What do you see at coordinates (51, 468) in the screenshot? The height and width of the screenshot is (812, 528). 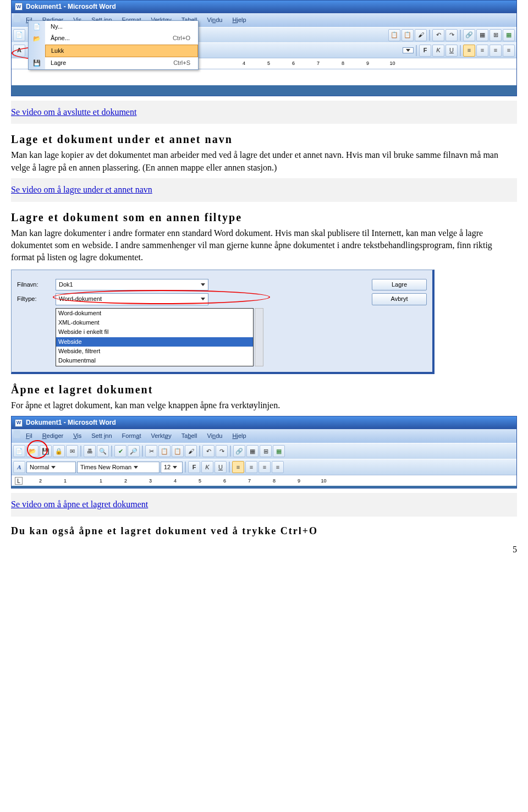 I see `style-combo: Normal` at bounding box center [51, 468].